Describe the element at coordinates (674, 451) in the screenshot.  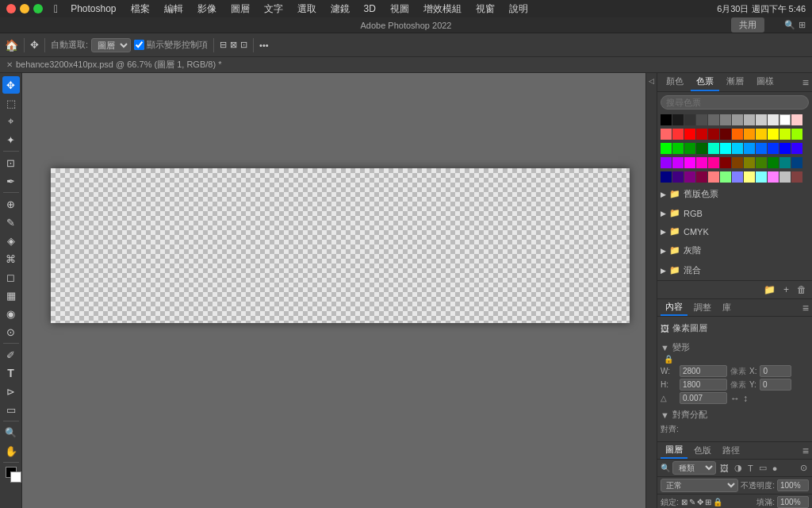
I see `tab-layers: 圖層` at that location.